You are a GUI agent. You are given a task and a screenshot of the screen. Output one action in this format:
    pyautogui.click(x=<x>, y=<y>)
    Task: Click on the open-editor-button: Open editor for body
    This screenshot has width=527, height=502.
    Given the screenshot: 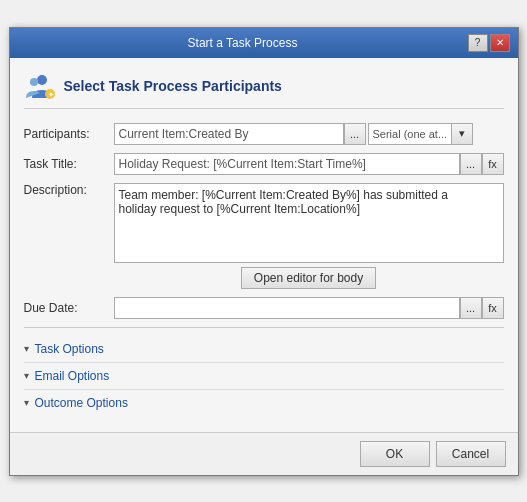 What is the action you would take?
    pyautogui.click(x=308, y=278)
    